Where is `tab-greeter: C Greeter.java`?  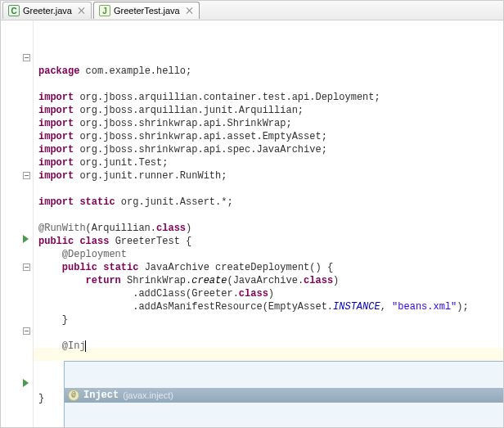 tab-greeter: C Greeter.java is located at coordinates (47, 10).